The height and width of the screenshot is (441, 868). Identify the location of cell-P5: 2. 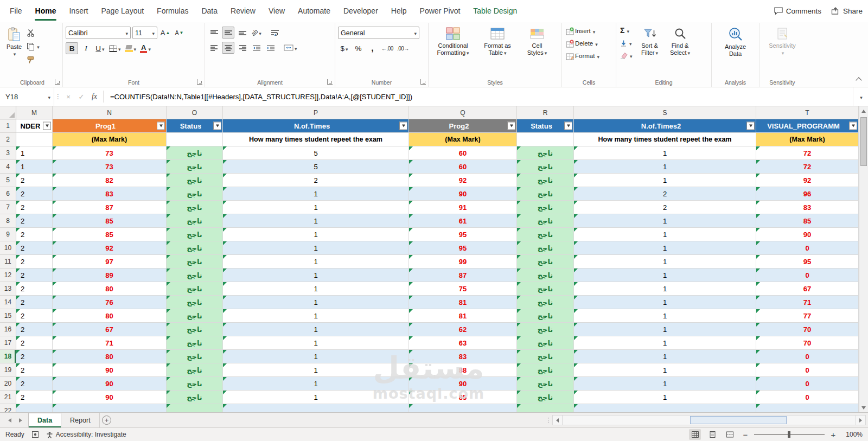
(316, 180).